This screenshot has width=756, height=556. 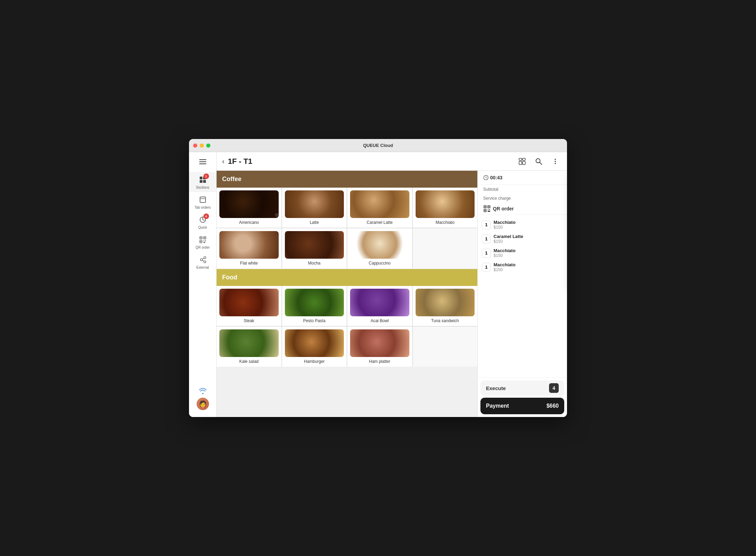 I want to click on tab-orders-icon, so click(x=203, y=200).